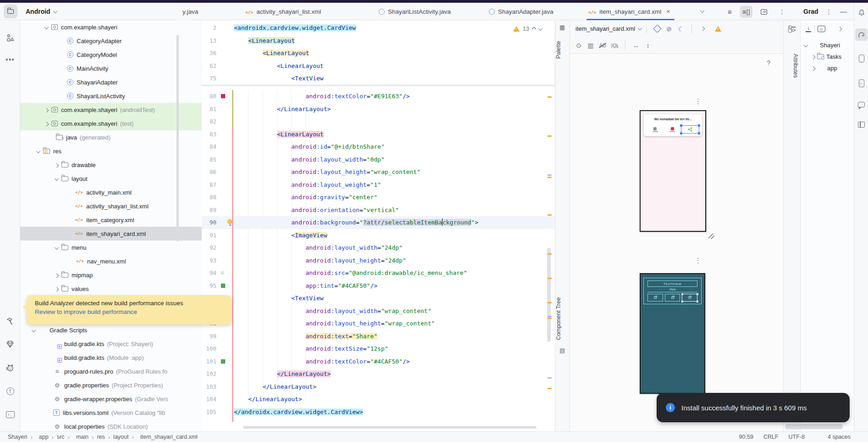 This screenshot has height=442, width=868. What do you see at coordinates (178, 138) in the screenshot?
I see `tree-scrollbar` at bounding box center [178, 138].